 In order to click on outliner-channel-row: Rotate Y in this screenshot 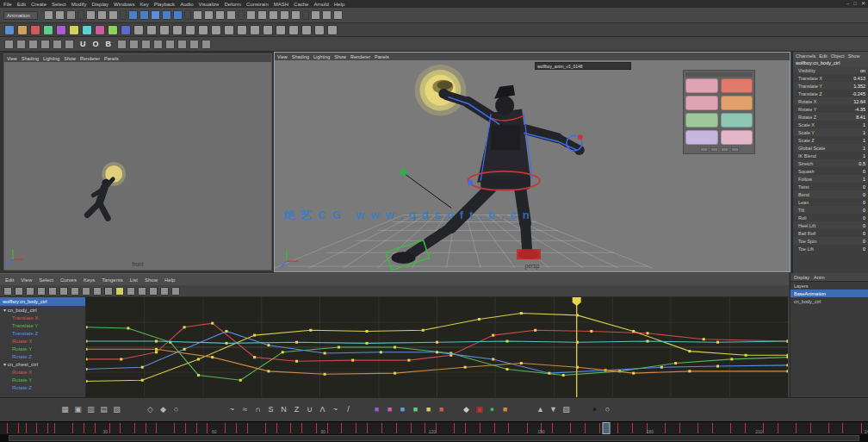, I will do `click(43, 379)`.